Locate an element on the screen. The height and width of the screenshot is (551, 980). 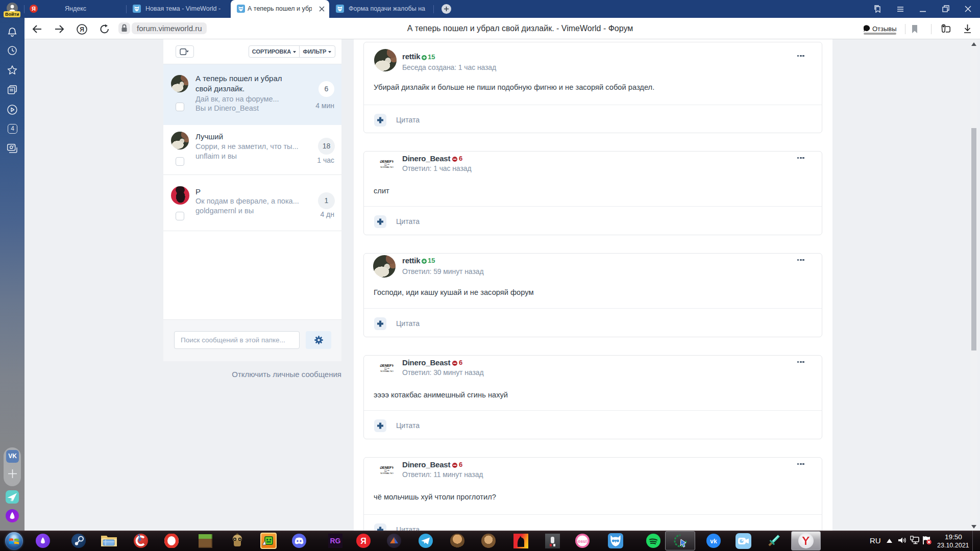
svg-text: vk is located at coordinates (714, 541).